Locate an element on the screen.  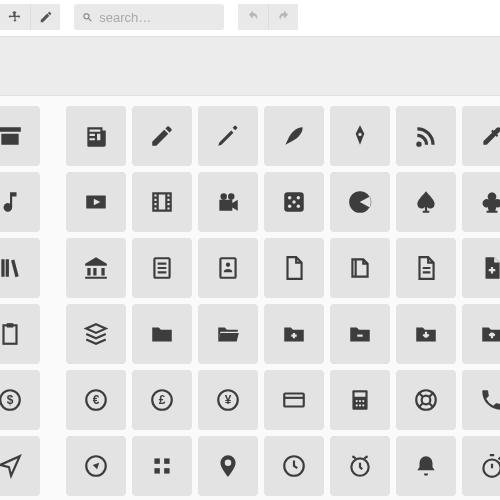
location-arrow-icon is located at coordinates (20, 466).